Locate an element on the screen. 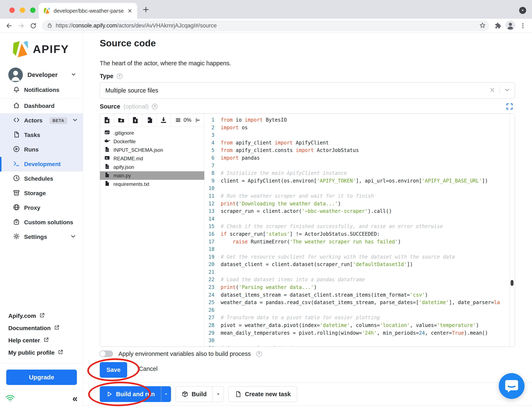 The height and width of the screenshot is (407, 532). code-text: print('Downloading the weather data...') is located at coordinates (365, 204).